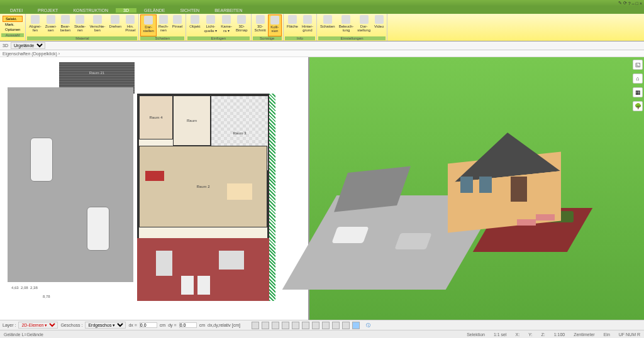  I want to click on ribbon-video-button: Video, so click(379, 25).